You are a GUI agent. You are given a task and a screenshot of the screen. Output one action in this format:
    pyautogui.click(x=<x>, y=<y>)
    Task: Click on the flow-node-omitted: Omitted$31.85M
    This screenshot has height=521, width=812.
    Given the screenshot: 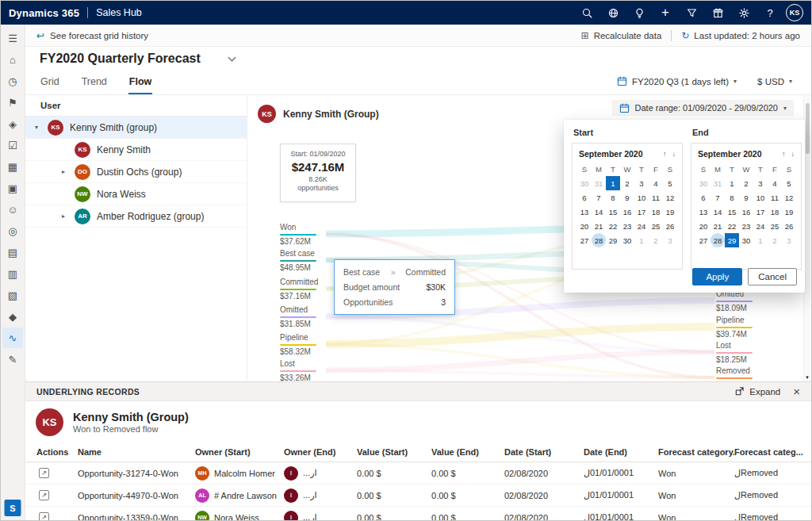 What is the action you would take?
    pyautogui.click(x=298, y=317)
    